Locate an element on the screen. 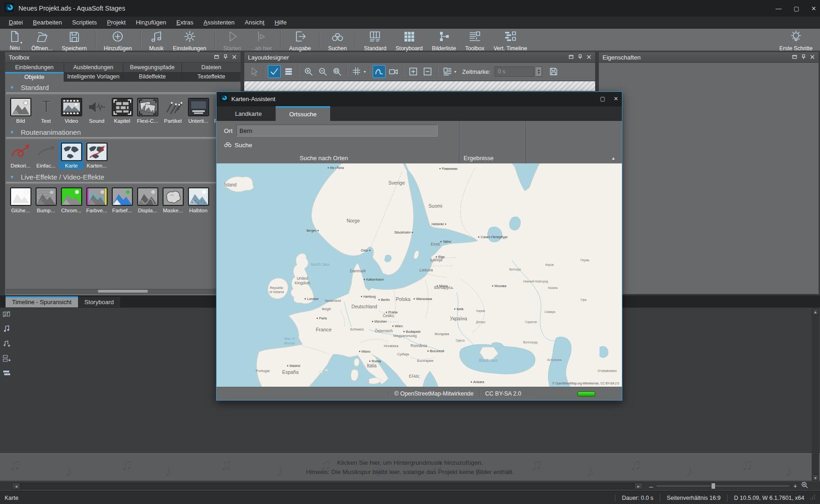 Image resolution: width=820 pixels, height=504 pixels. music-track: ♫♪♫♪♫♪♫♪♫♪♫♪♫♪♫♪ Klicken Sie hier, um Hi… is located at coordinates (410, 467).